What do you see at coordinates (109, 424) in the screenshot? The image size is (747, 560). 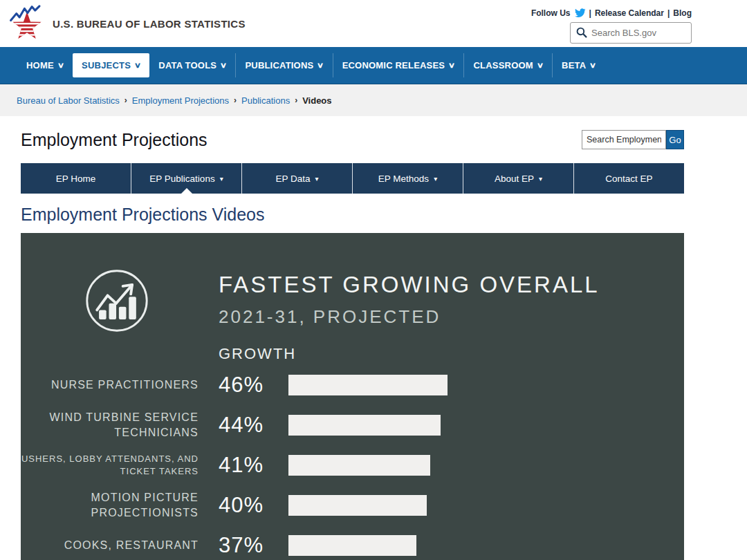 I see `category-label: WIND TURBINE SERVICE TECHNICIANS` at bounding box center [109, 424].